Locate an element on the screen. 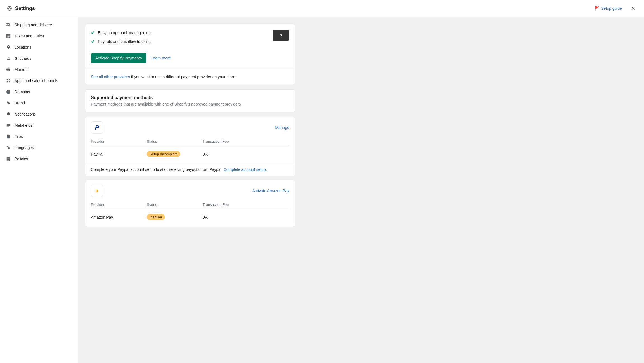 The image size is (644, 363). sidebar-item-files-label: Files is located at coordinates (19, 137).